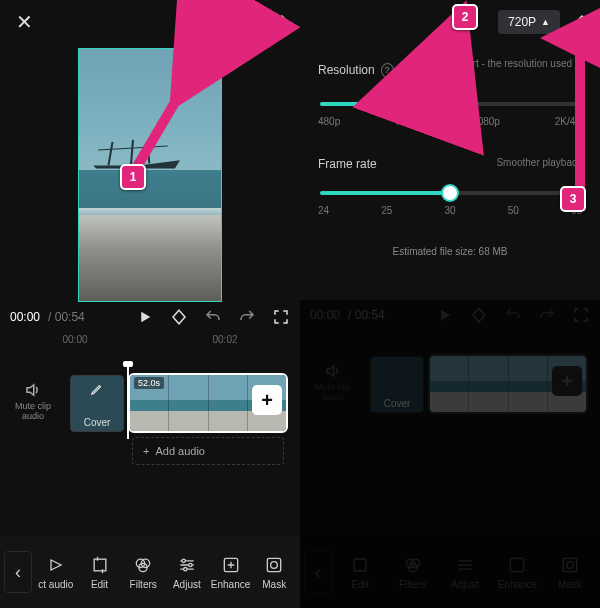 Image resolution: width=600 pixels, height=608 pixels. What do you see at coordinates (529, 22) in the screenshot?
I see `resolution-button: 720P ▲` at bounding box center [529, 22].